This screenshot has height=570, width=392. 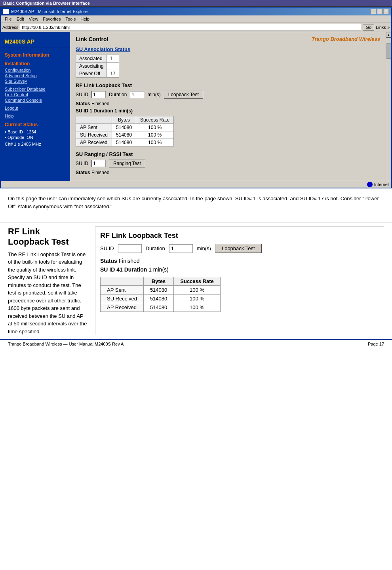 What do you see at coordinates (36, 63) in the screenshot?
I see `sidebar-installation: Installation` at bounding box center [36, 63].